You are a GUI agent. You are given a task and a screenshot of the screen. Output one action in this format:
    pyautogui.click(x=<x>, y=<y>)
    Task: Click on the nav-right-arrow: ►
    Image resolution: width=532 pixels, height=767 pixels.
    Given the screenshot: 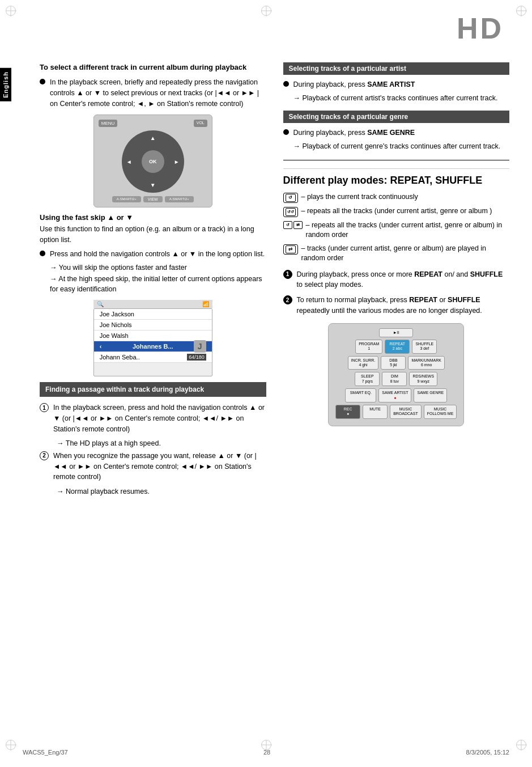 What is the action you would take?
    pyautogui.click(x=177, y=162)
    